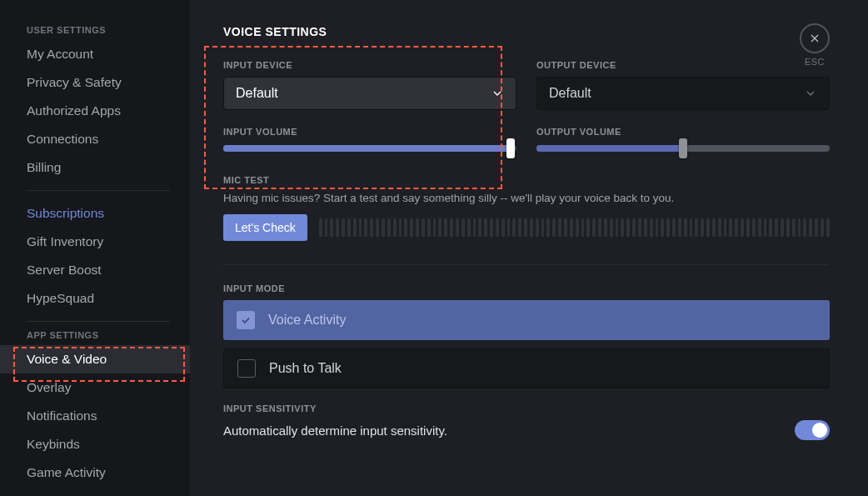  Describe the element at coordinates (257, 93) in the screenshot. I see `input-device-value: Default` at that location.